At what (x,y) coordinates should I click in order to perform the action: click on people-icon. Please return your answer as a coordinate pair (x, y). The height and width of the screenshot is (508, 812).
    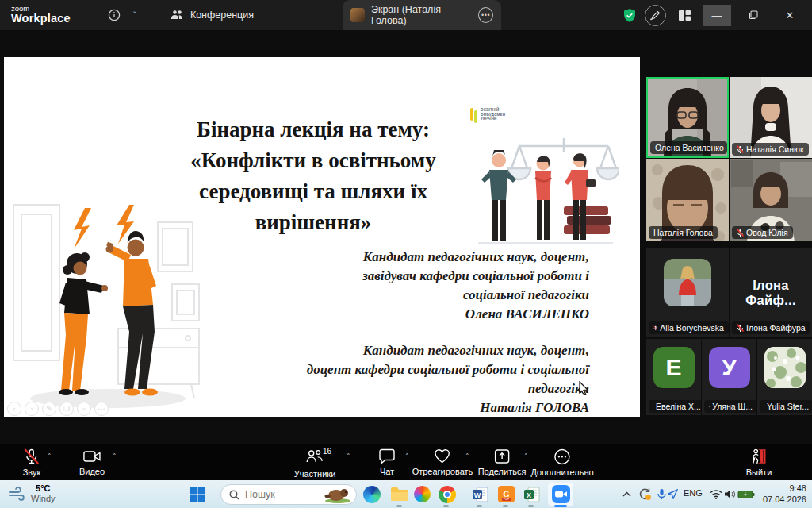
    Looking at the image, I should click on (178, 15).